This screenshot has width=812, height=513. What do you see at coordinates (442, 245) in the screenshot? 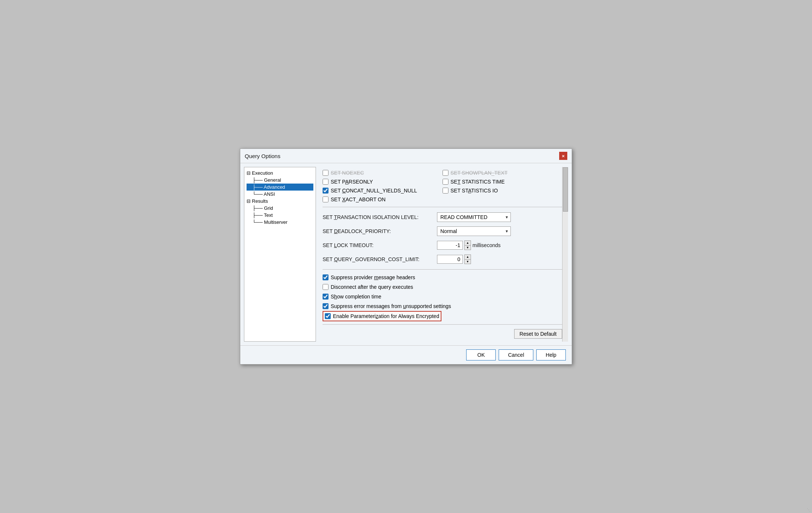
I see `field-lock-timeout: SET LOCK TIMEOUT: ▲ ▼ milliseconds` at bounding box center [442, 245].